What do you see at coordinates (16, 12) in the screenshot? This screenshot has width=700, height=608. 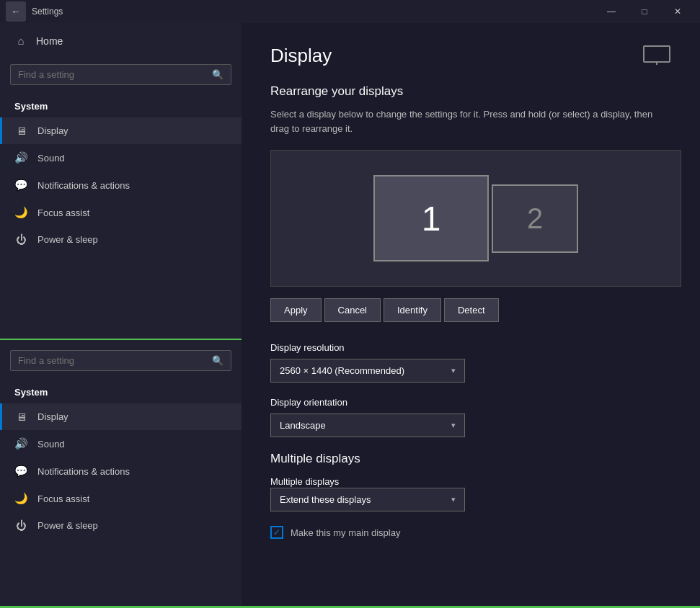 I see `back-button: ←` at bounding box center [16, 12].